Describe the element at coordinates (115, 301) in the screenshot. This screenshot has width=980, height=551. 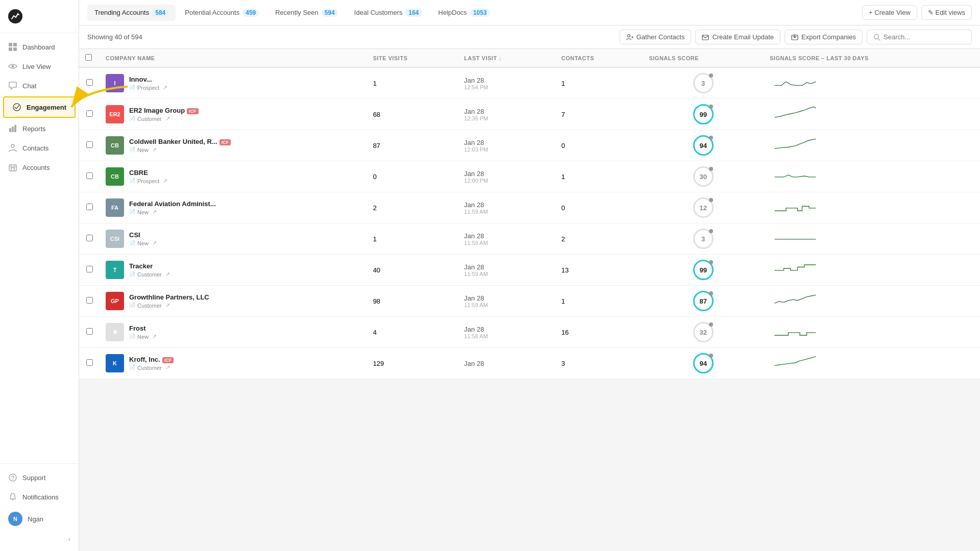
I see `company-logo: GP` at that location.